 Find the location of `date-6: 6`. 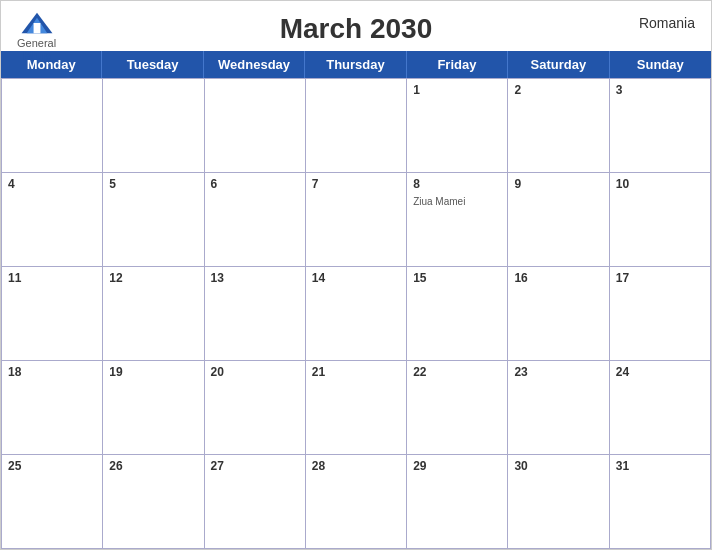

date-6: 6 is located at coordinates (255, 184).